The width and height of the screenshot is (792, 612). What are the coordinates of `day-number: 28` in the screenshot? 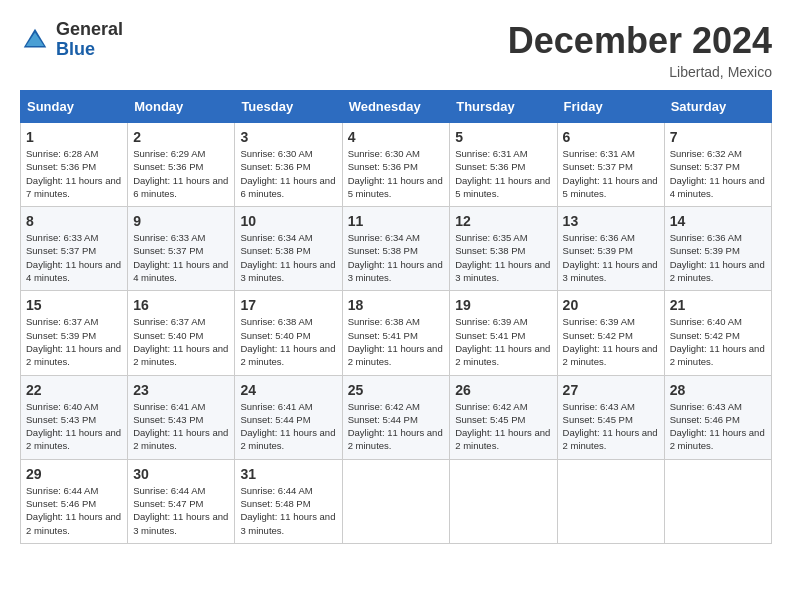 It's located at (718, 390).